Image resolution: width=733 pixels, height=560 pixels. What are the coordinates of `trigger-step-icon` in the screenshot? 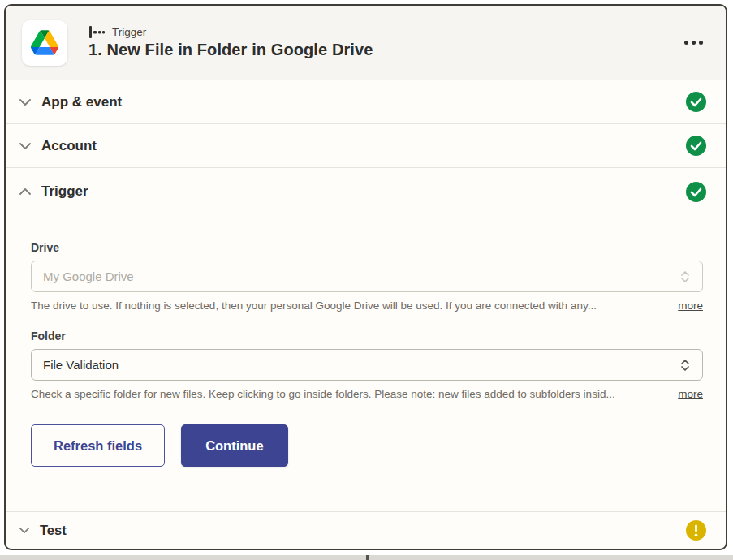 It's located at (97, 32).